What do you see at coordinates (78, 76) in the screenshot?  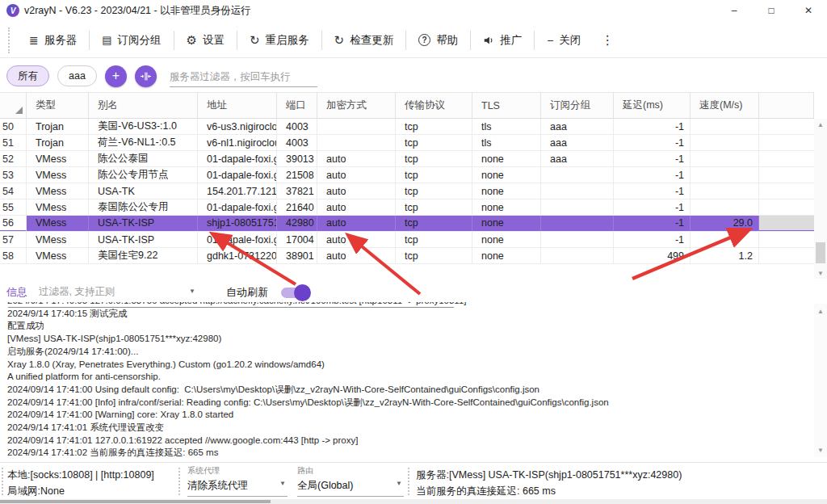 I see `group-pill-aaa: aaa` at bounding box center [78, 76].